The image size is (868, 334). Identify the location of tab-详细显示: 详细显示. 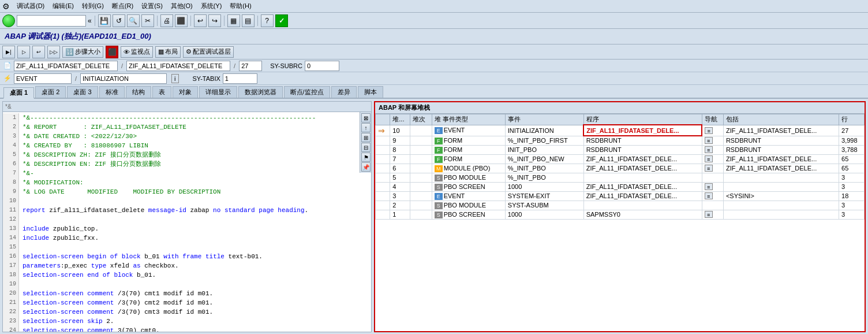
(218, 92).